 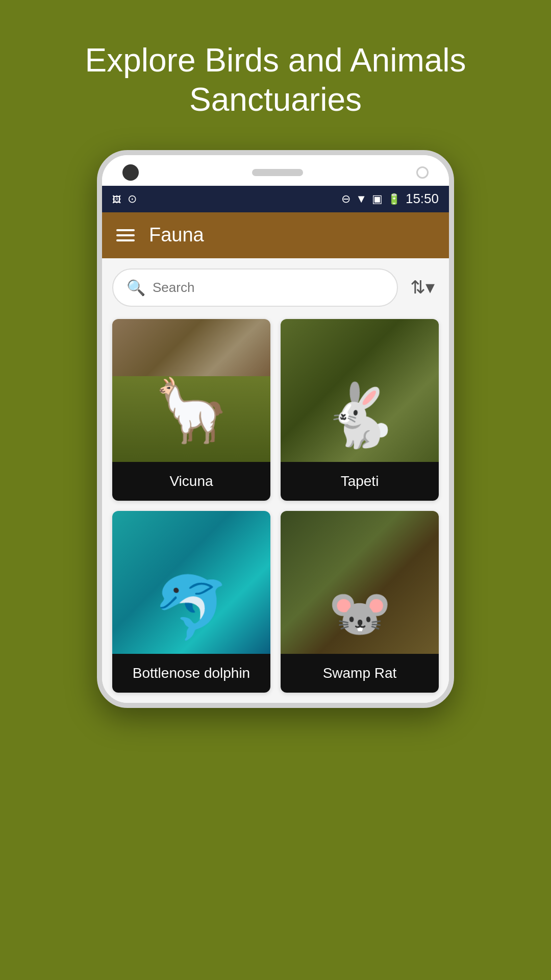 What do you see at coordinates (422, 199) in the screenshot?
I see `clock: 15:50` at bounding box center [422, 199].